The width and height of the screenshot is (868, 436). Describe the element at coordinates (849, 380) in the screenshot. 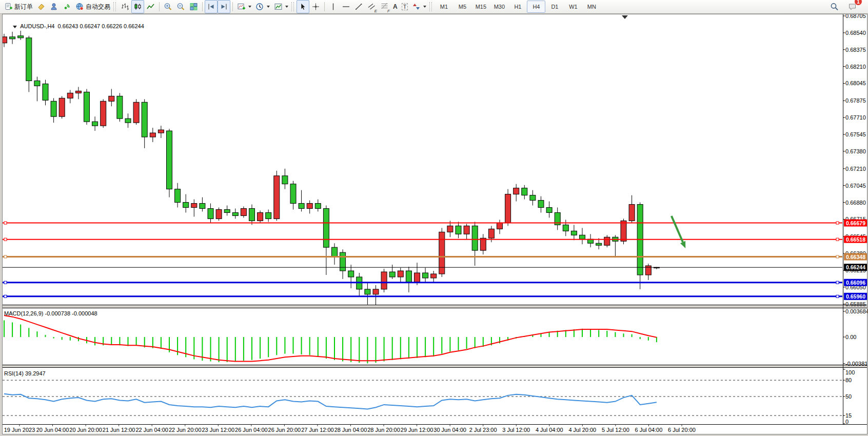

I see `rsi-axis-label: 80` at that location.